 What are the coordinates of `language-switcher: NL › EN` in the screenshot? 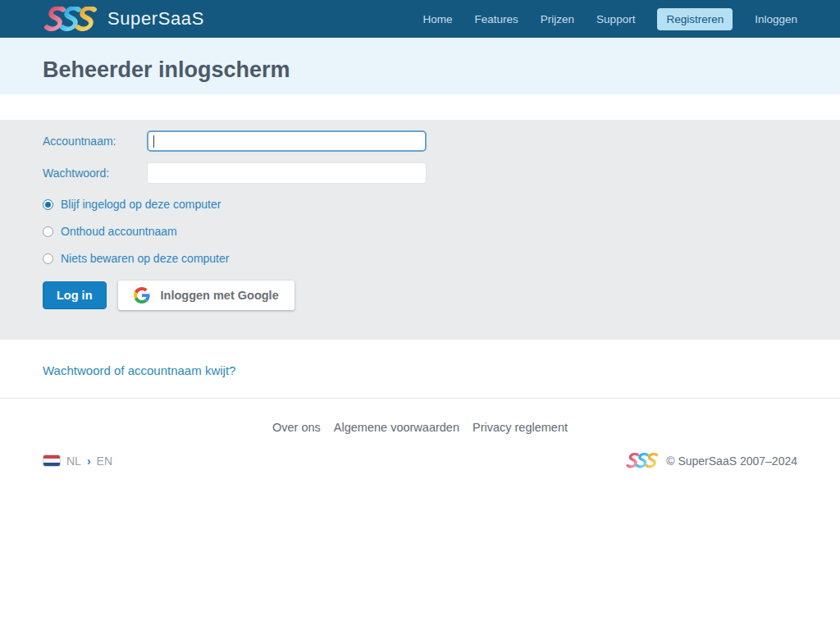 It's located at (77, 461).